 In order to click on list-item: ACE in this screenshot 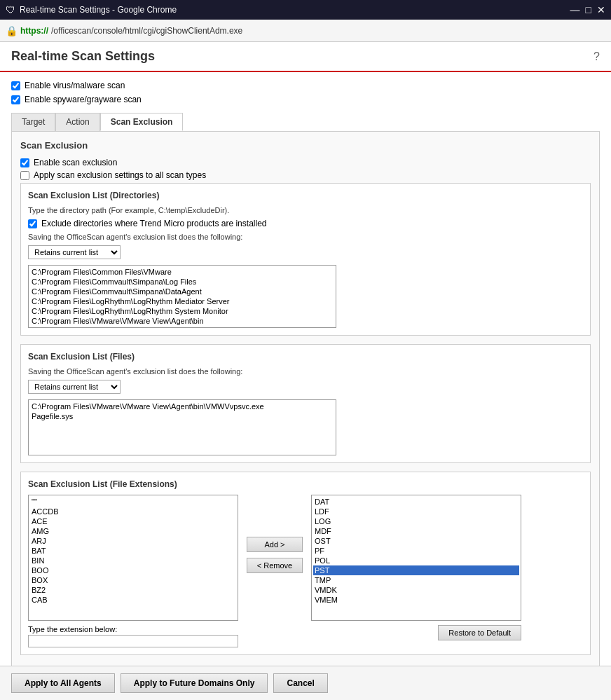, I will do `click(133, 521)`.